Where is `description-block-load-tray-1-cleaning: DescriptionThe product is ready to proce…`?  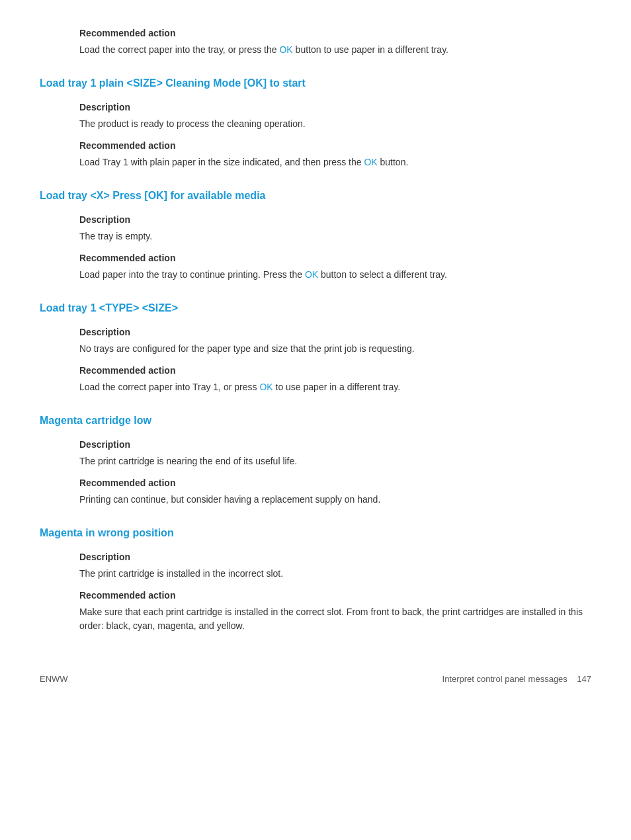
description-block-load-tray-1-cleaning: DescriptionThe product is ready to proce… is located at coordinates (335, 116).